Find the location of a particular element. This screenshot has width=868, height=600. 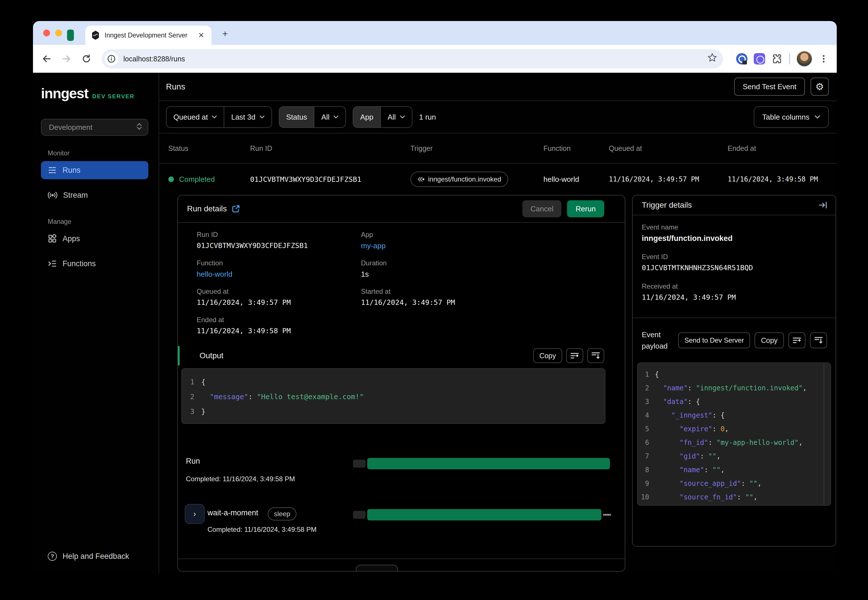

output-copy-button: Copy is located at coordinates (548, 356).